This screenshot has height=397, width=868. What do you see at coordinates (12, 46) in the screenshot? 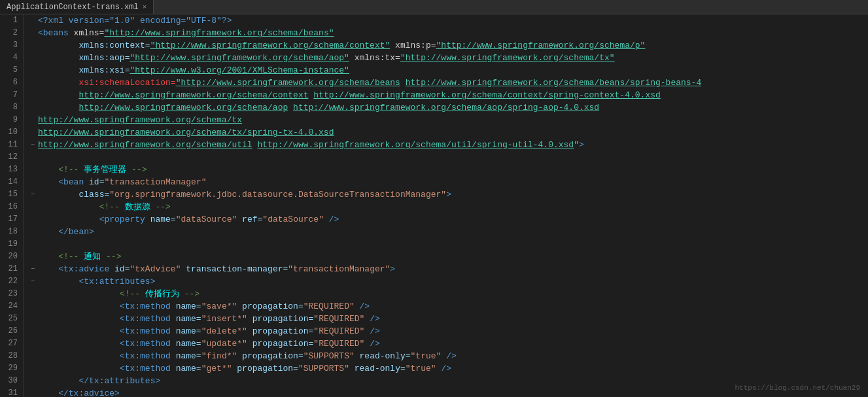
I see `line-number: 3` at bounding box center [12, 46].